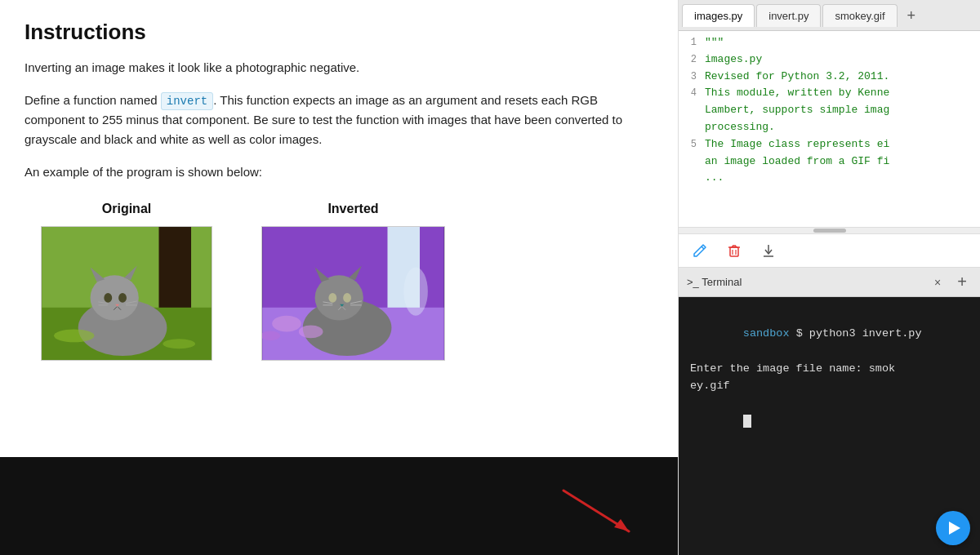  I want to click on original-scene-svg, so click(127, 294).